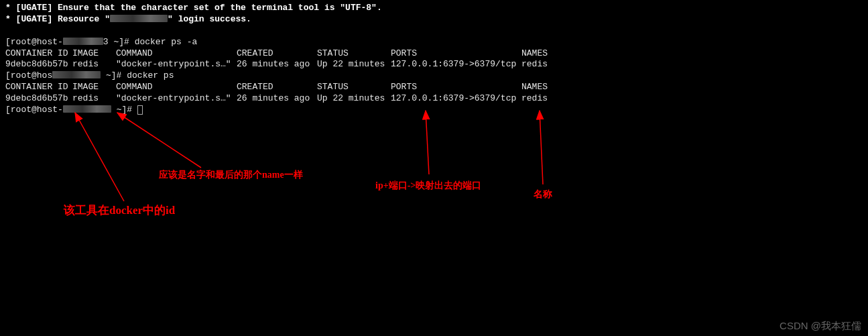 This screenshot has height=336, width=868. I want to click on csdn-watermark: CSDN @我本狂儒, so click(820, 326).